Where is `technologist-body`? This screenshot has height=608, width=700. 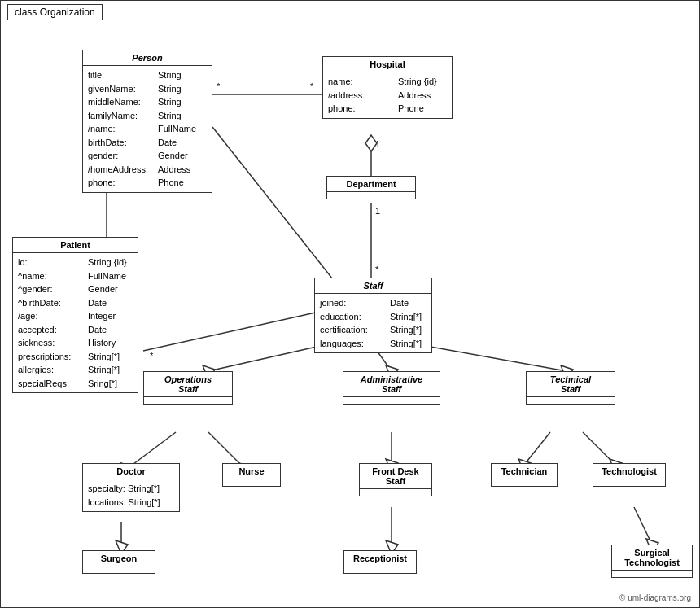
technologist-body is located at coordinates (629, 483).